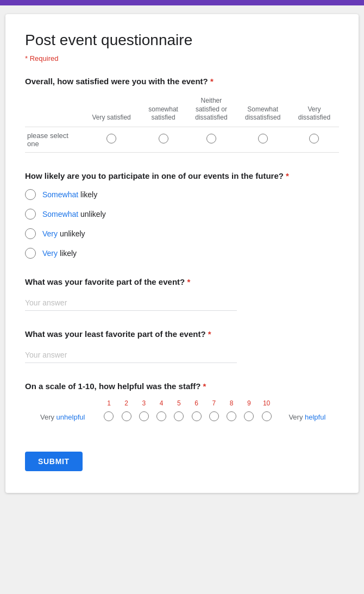 Image resolution: width=364 pixels, height=594 pixels. Describe the element at coordinates (164, 139) in the screenshot. I see `radio-somewhat-satisfied` at that location.